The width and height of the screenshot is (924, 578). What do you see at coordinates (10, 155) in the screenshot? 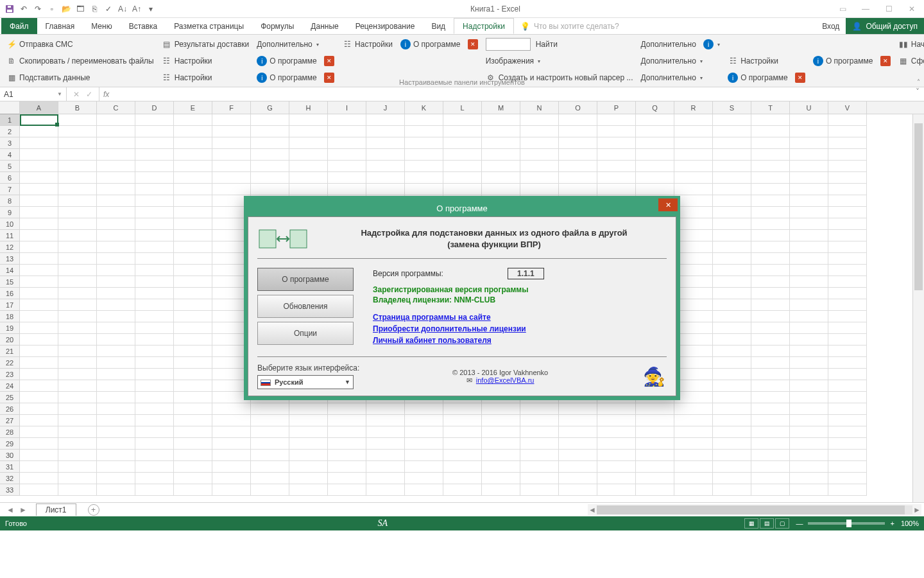
I see `row-header: 4` at bounding box center [10, 155].